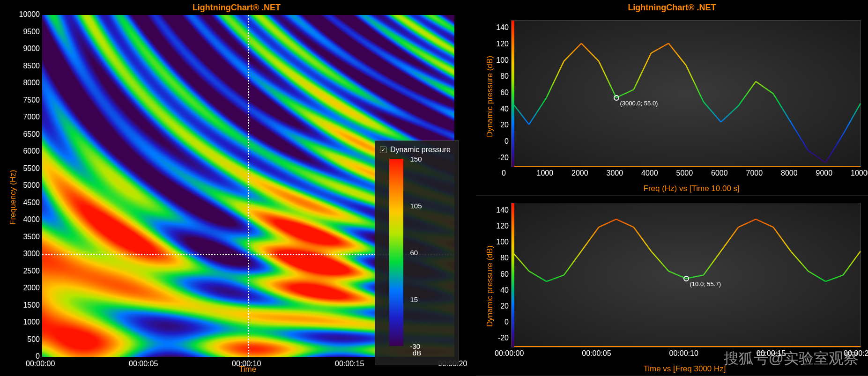 Image resolution: width=868 pixels, height=376 pixels. I want to click on freq-slice-ytick: 60, so click(499, 93).